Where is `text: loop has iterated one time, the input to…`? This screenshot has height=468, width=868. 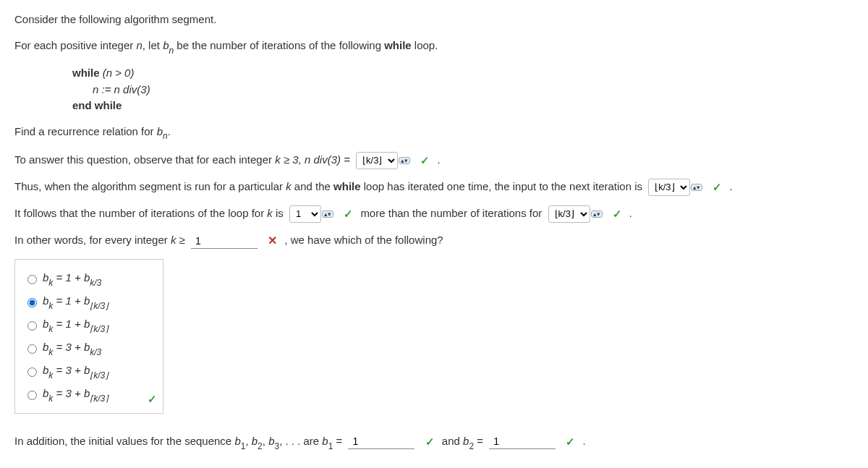 text: loop has iterated one time, the input to… is located at coordinates (503, 187).